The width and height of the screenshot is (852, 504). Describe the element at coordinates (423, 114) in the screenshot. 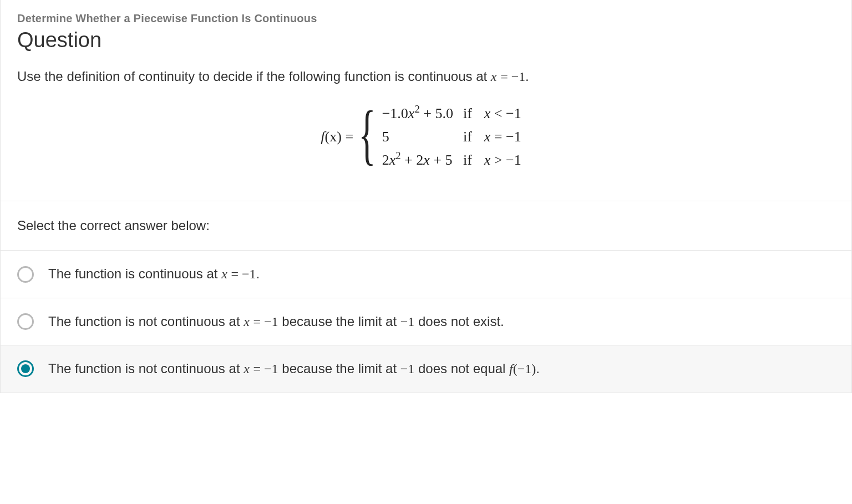

I see `case-expr: −1.0x2 + 5.0` at that location.